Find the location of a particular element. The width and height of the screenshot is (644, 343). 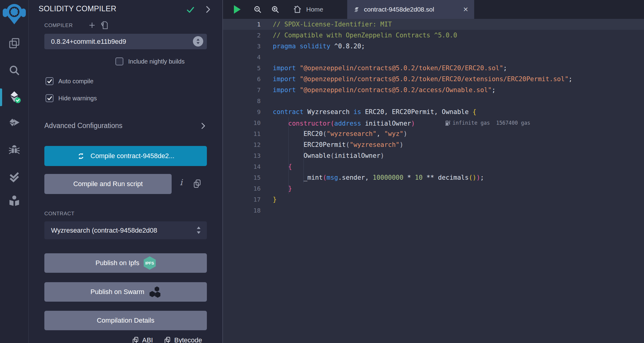

tab-bar: Home contract-9458de2d08.sol × is located at coordinates (433, 9).